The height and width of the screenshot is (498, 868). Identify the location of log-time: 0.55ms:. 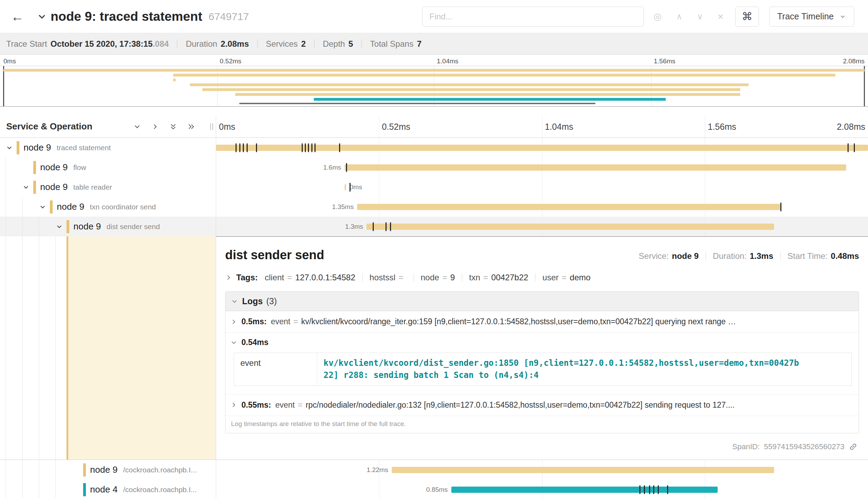
(256, 405).